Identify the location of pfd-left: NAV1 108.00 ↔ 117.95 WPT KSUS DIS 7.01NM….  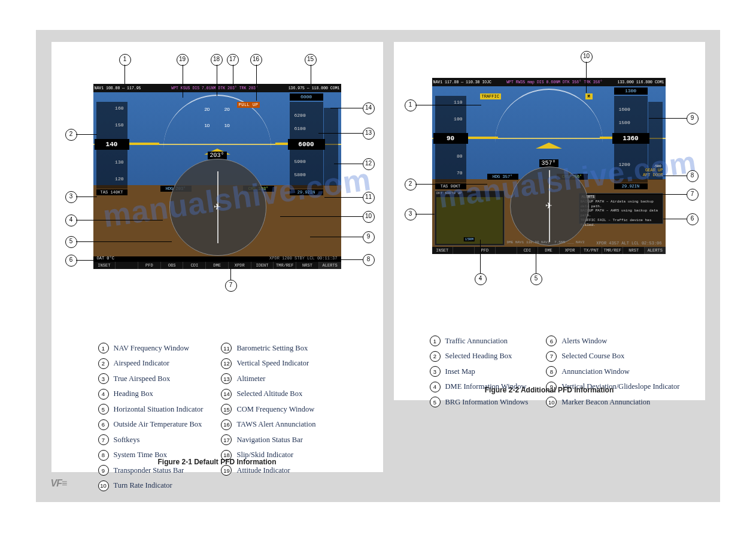
(217, 176).